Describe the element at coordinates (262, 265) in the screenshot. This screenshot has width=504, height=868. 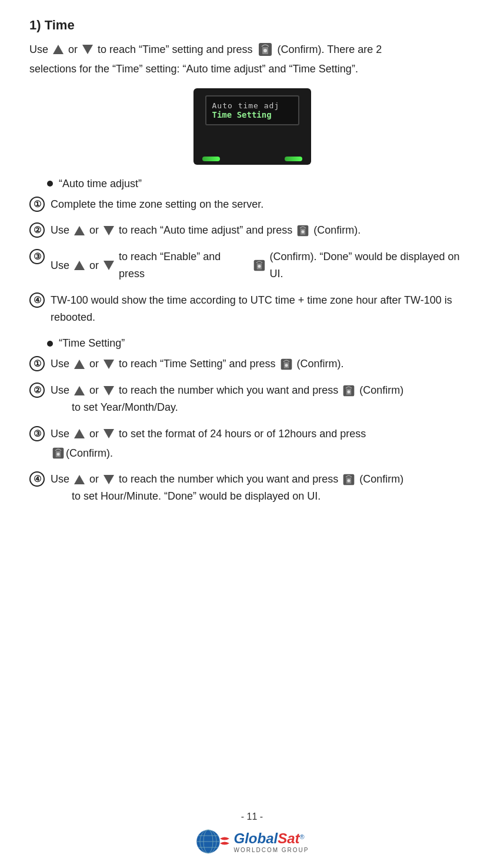
I see `auto-step3-inline: Use or to reach “Enable” and press (Conf…` at that location.